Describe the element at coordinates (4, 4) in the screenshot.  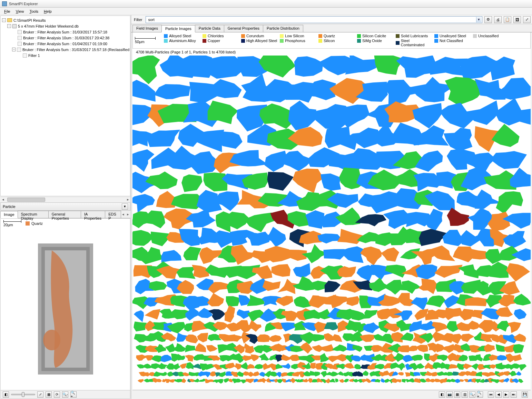
I see `app-icon` at that location.